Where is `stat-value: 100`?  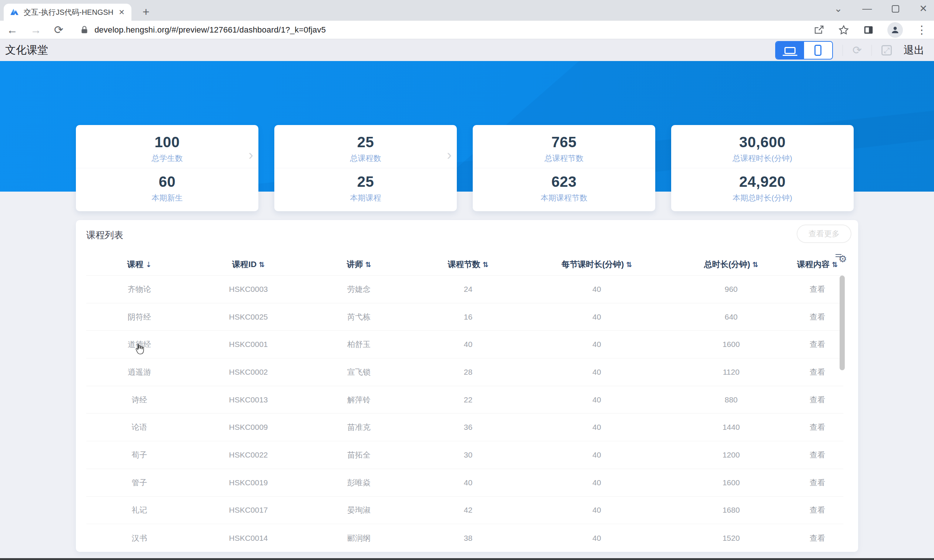
stat-value: 100 is located at coordinates (167, 142).